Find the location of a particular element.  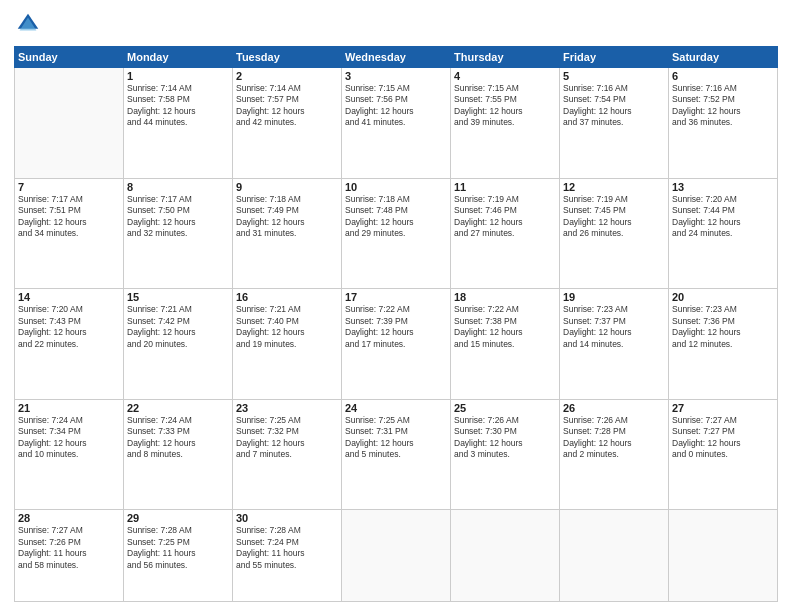

logo is located at coordinates (30, 24).